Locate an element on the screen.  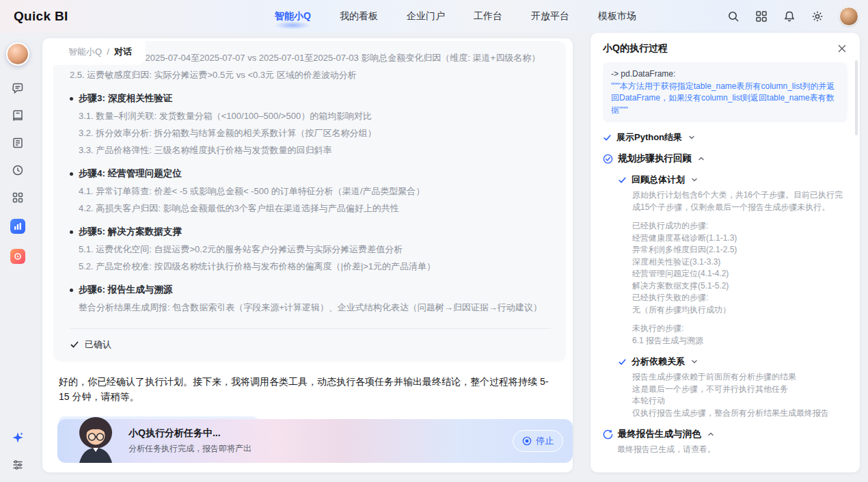
chat-icon is located at coordinates (18, 88).